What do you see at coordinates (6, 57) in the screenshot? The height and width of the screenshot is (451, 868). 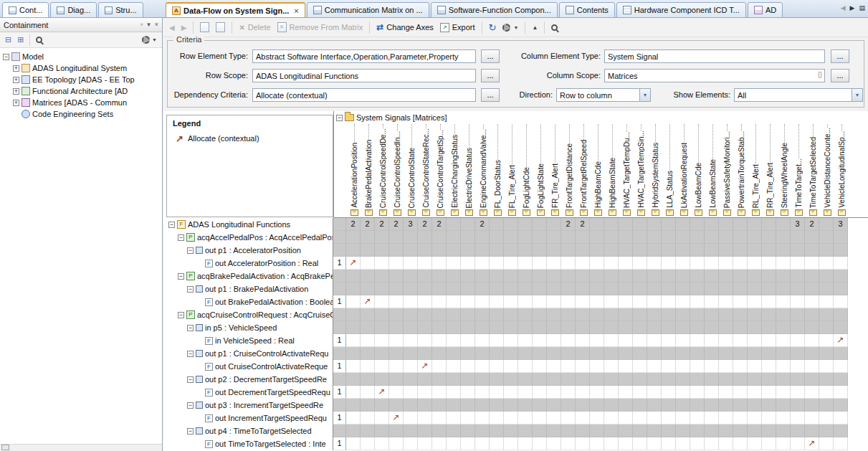 I see `collapse-icon: −` at bounding box center [6, 57].